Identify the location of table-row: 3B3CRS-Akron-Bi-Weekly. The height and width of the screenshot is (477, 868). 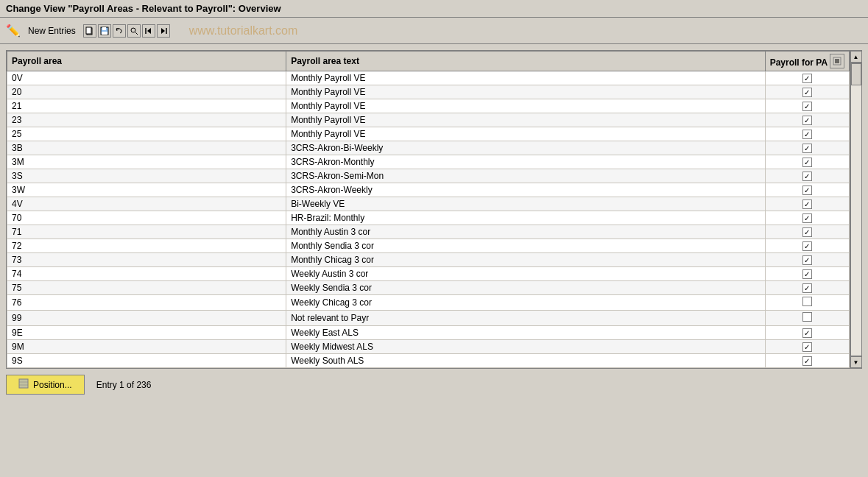
(428, 149).